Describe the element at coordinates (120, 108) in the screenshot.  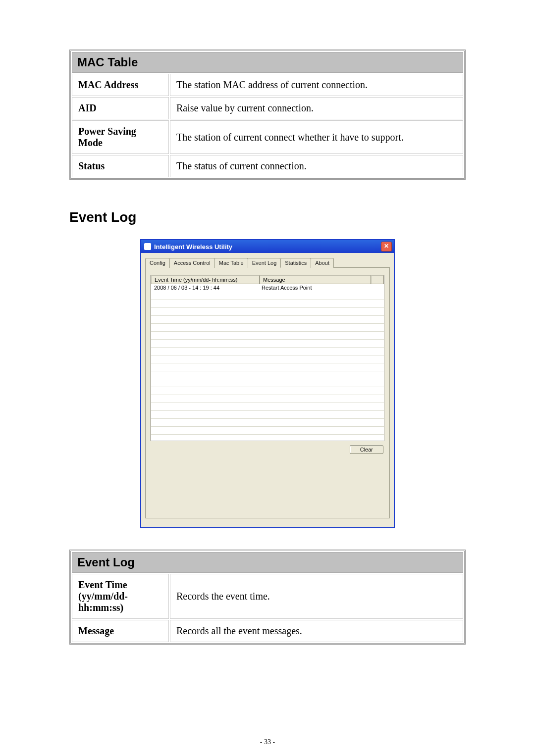
I see `row-label: AID` at that location.